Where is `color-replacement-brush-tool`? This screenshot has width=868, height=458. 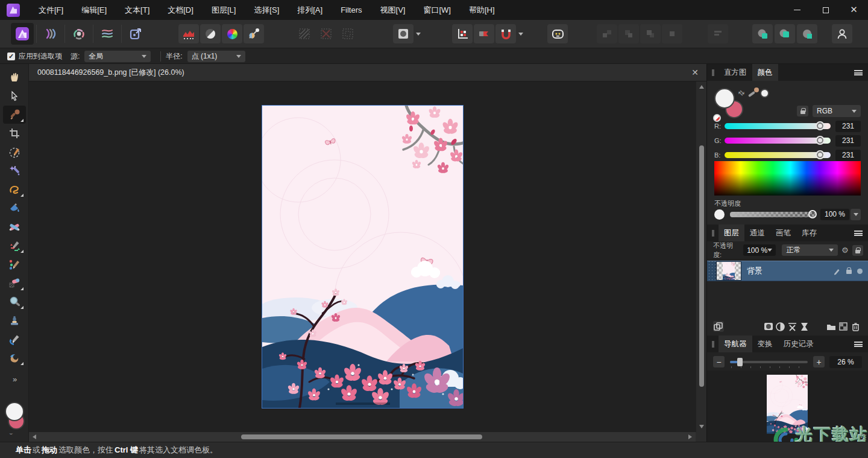 color-replacement-brush-tool is located at coordinates (14, 246).